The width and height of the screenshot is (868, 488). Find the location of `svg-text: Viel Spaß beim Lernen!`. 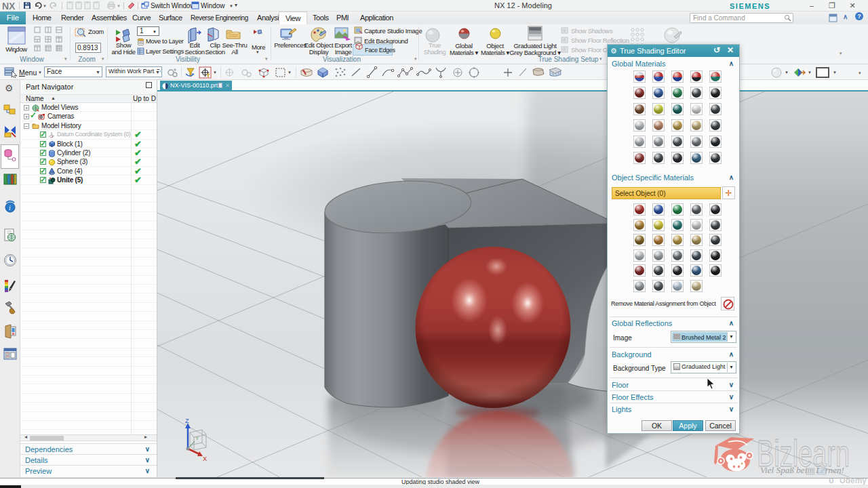

svg-text: Viel Spaß beim Lernen! is located at coordinates (802, 470).